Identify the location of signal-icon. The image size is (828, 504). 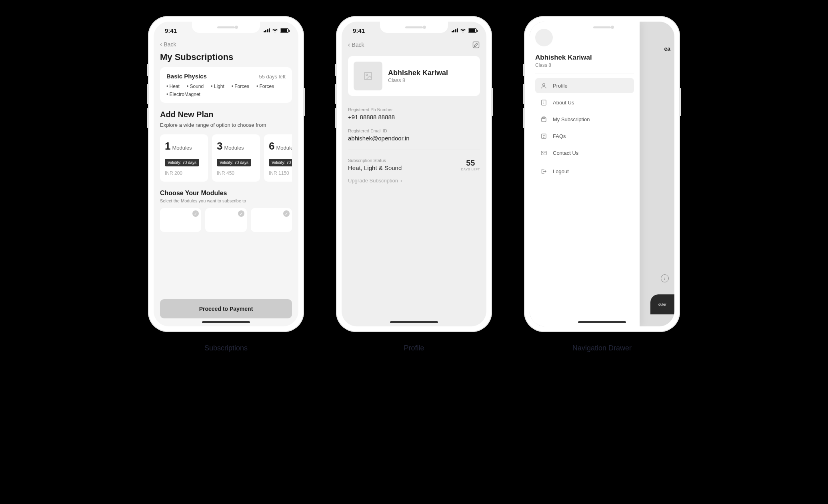
(267, 30).